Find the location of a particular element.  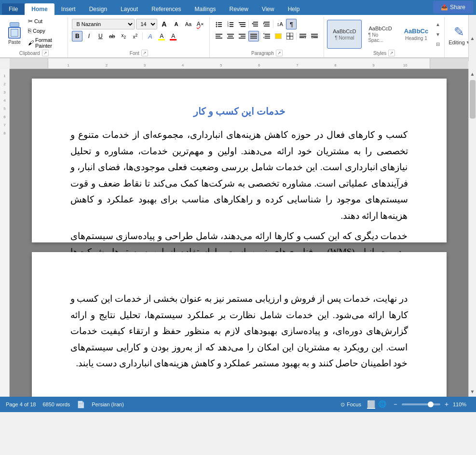

zoom-level: 110% is located at coordinates (462, 404).